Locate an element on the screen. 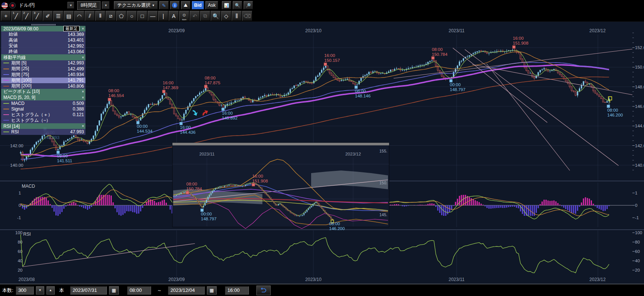 This screenshot has width=644, height=296. info-icon: i is located at coordinates (175, 5).